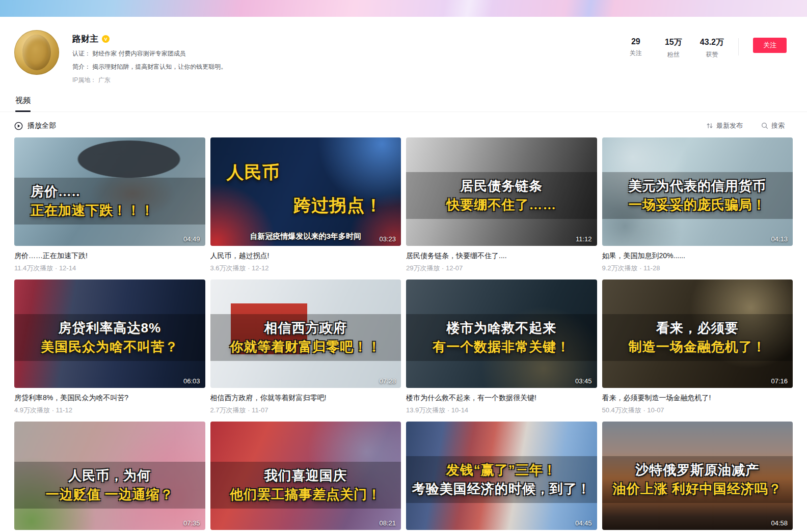  Describe the element at coordinates (306, 191) in the screenshot. I see `video-thumbnail: 人民币 跨过拐点！ 自新冠疫情爆发以来的3年多时间 03:23` at that location.